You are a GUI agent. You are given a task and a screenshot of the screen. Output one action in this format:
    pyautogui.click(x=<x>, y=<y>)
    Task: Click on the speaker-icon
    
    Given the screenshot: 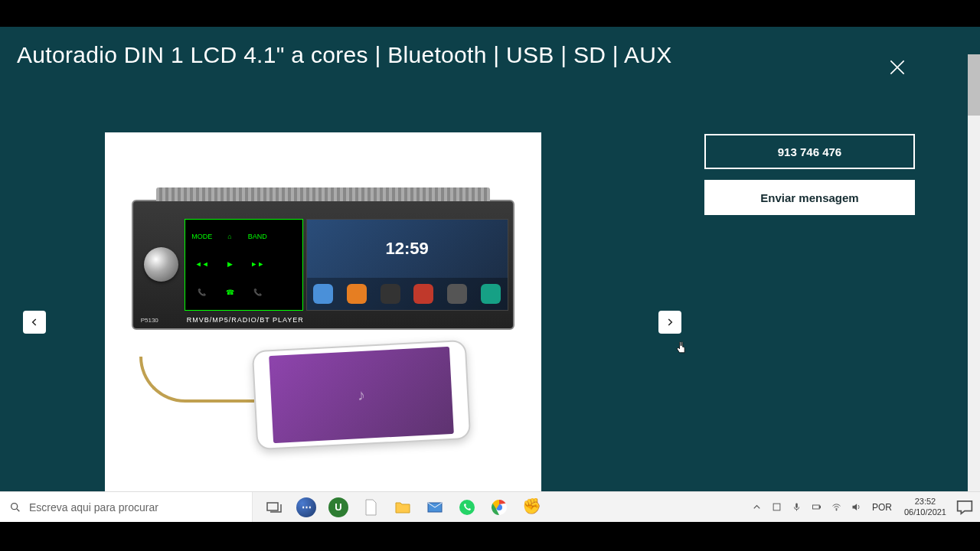 What is the action you would take?
    pyautogui.click(x=856, y=507)
    